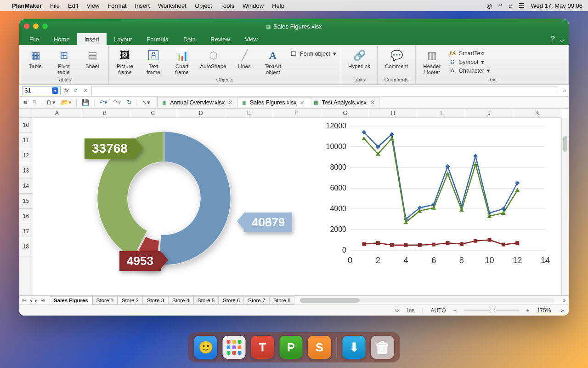 The image size is (588, 368). Describe the element at coordinates (26, 247) in the screenshot. I see `row-header: 18` at that location.